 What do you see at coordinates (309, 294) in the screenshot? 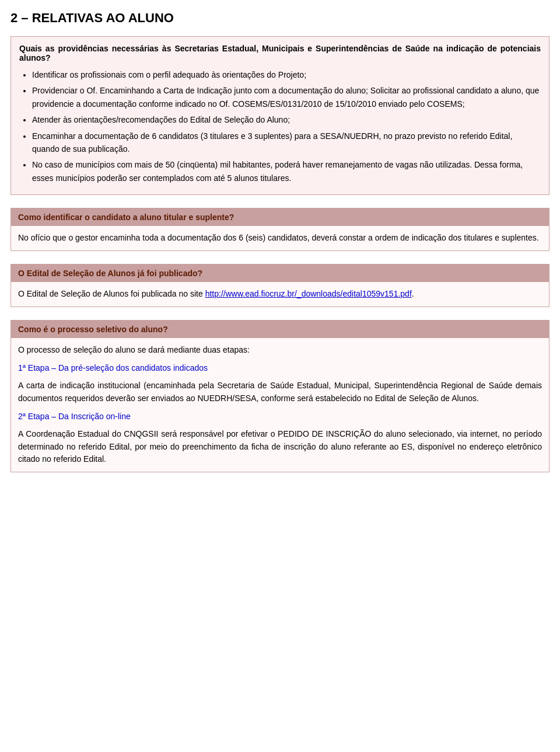
I see `section-2-link: http://www.ead.fiocruz.br/_downloads/edi…` at bounding box center [309, 294].